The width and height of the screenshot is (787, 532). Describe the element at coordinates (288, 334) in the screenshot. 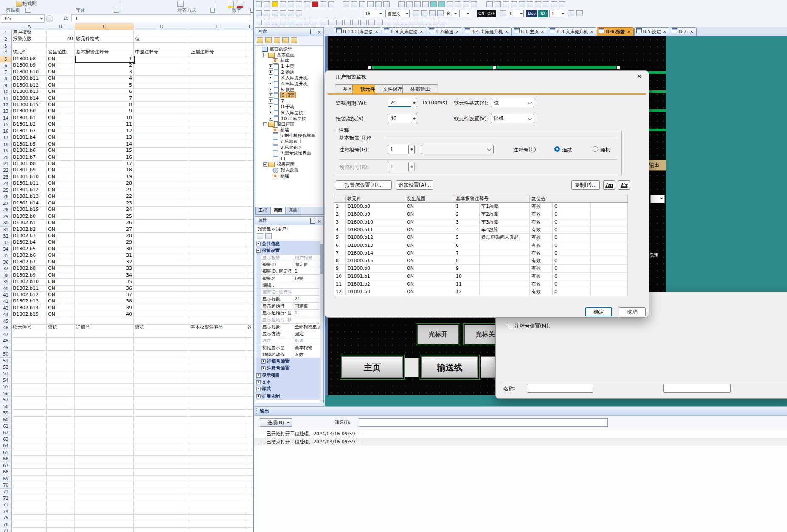

I see `property-row-13: 显示方法固定` at that location.